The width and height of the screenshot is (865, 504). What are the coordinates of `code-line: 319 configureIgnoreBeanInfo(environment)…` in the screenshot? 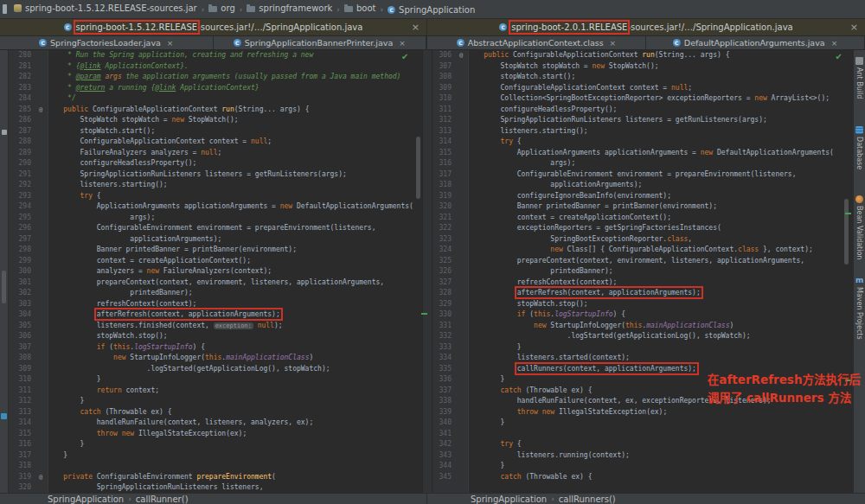 It's located at (643, 197).